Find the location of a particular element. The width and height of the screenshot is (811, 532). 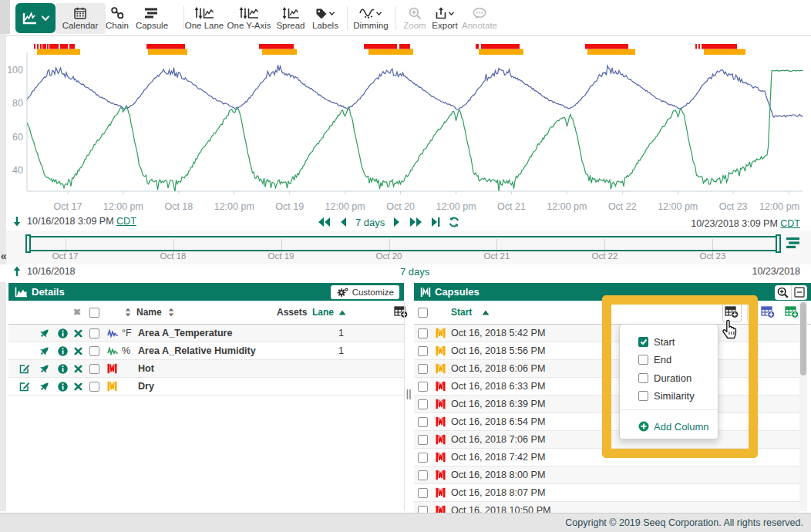

timezone-link-end: CDT is located at coordinates (790, 224).